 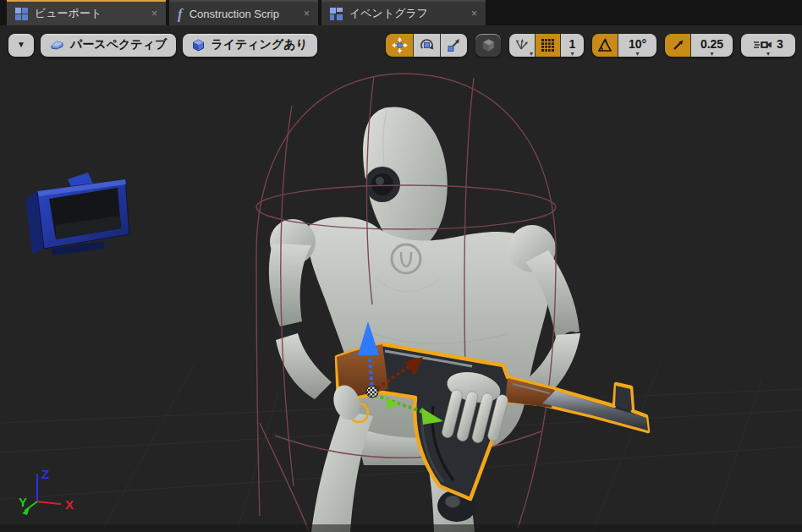 What do you see at coordinates (591, 46) in the screenshot?
I see `transform-snap-group: ▾ 1 ▾` at bounding box center [591, 46].